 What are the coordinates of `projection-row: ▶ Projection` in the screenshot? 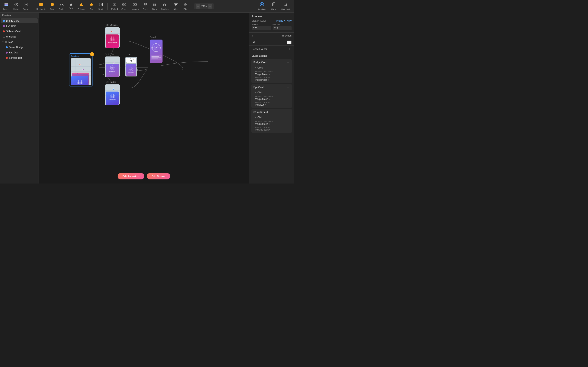 It's located at (272, 36).